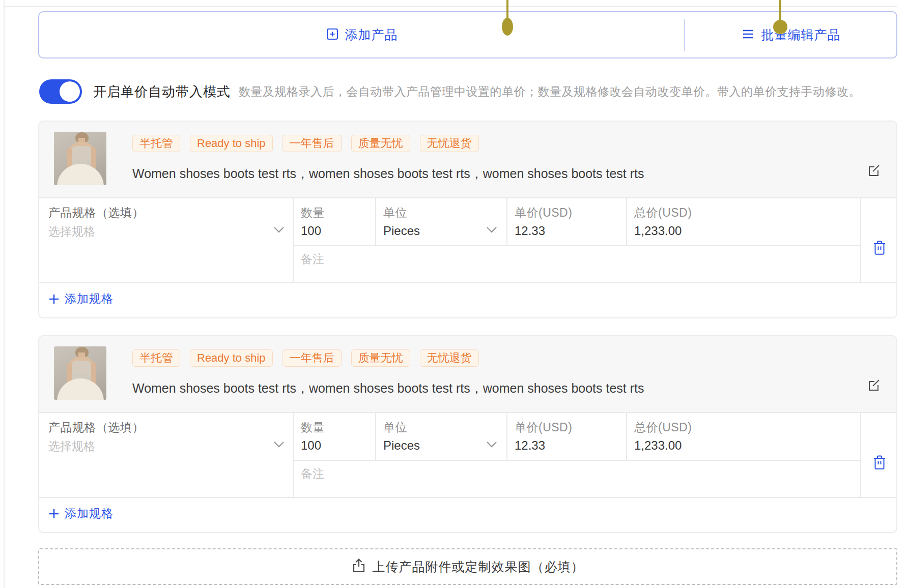 This screenshot has height=588, width=907. What do you see at coordinates (468, 567) in the screenshot?
I see `upload-attachment-dropzone: 上传产品附件或定制效果图（必填）` at bounding box center [468, 567].